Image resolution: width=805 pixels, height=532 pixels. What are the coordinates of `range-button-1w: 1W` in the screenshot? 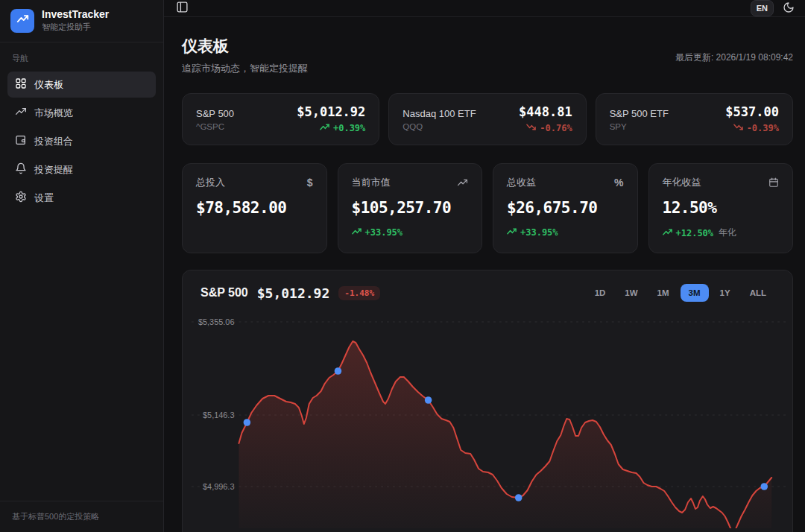 It's located at (631, 293).